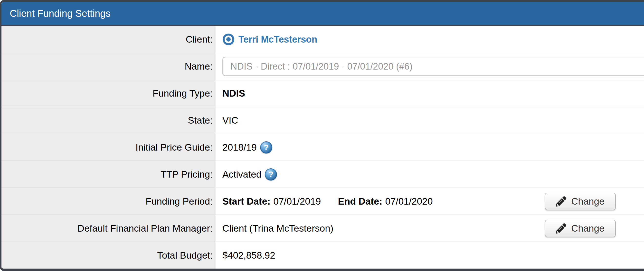 The height and width of the screenshot is (271, 644). I want to click on panel-header: Client Funding Settings, so click(323, 14).